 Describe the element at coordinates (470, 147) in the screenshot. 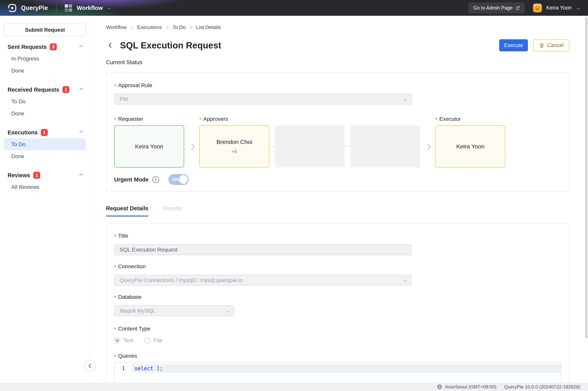

I see `executor-name: Keira Yoon` at that location.